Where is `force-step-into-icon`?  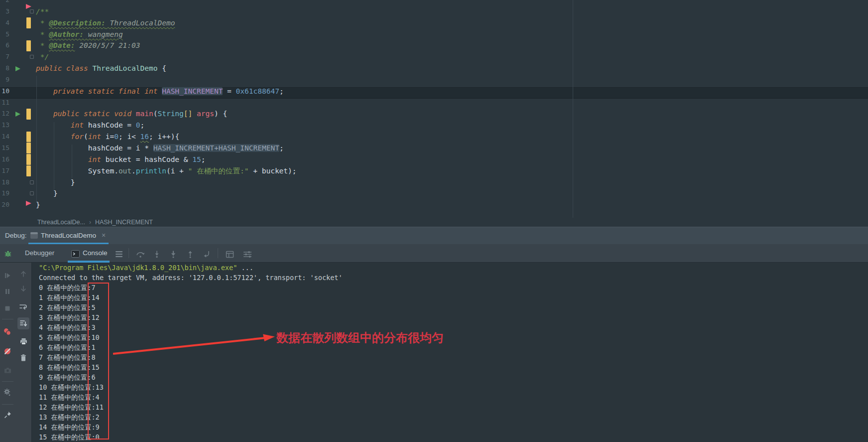 force-step-into-icon is located at coordinates (173, 254).